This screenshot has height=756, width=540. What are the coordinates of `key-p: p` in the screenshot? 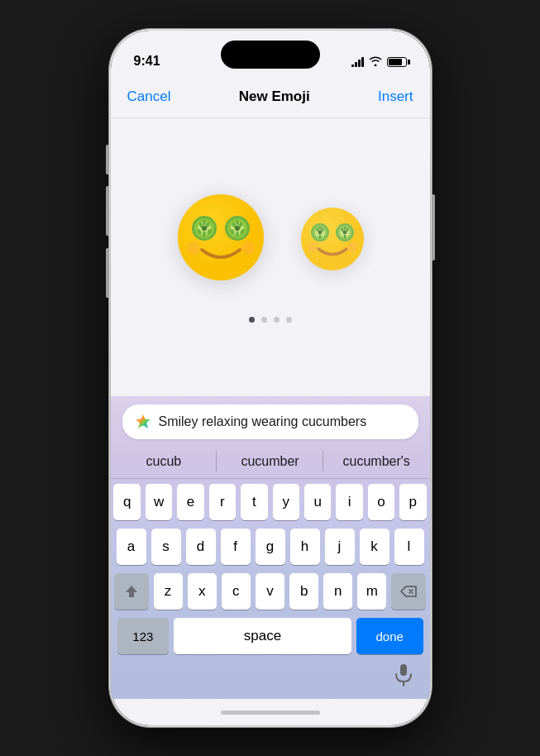 It's located at (413, 502).